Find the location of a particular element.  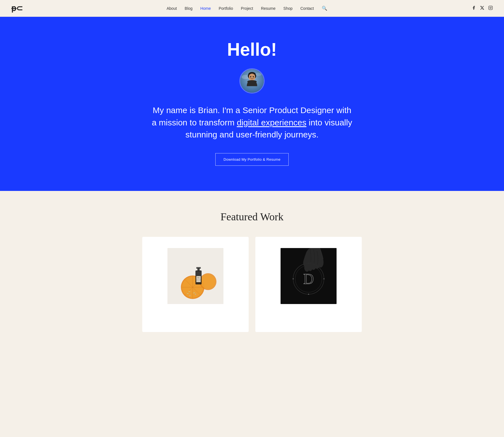

download-button: Download My Portfolio & Resume is located at coordinates (252, 160).